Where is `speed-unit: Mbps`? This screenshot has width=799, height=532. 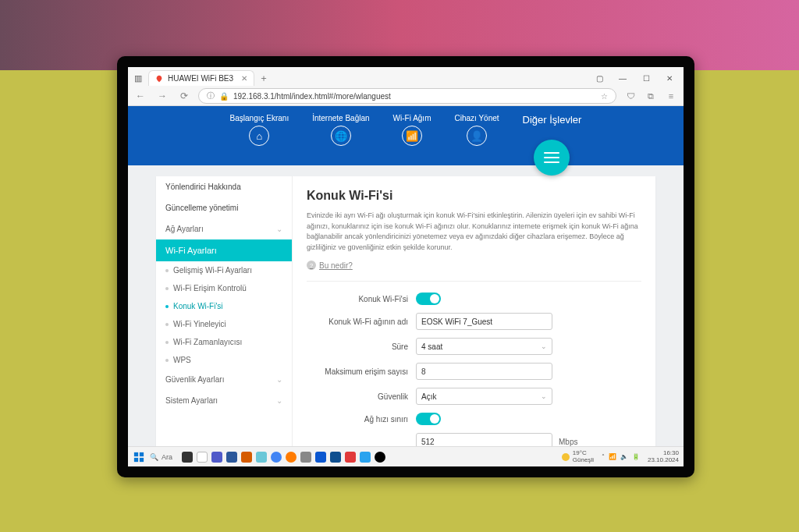 speed-unit: Mbps is located at coordinates (568, 442).